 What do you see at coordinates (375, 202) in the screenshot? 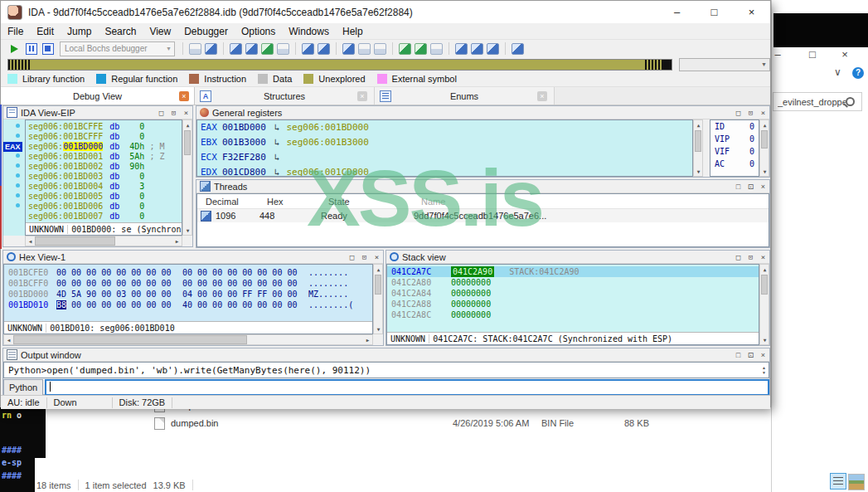
I see `column-header: State` at bounding box center [375, 202].